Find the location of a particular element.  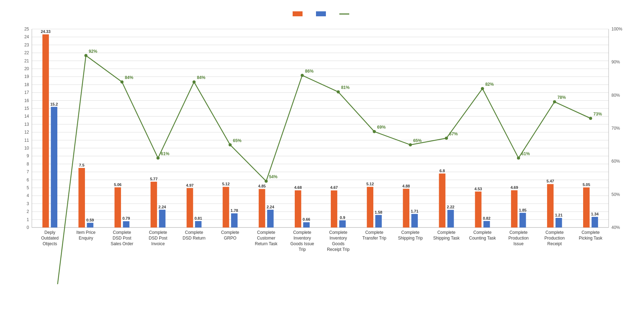

svg-text: 7 is located at coordinates (28, 172).